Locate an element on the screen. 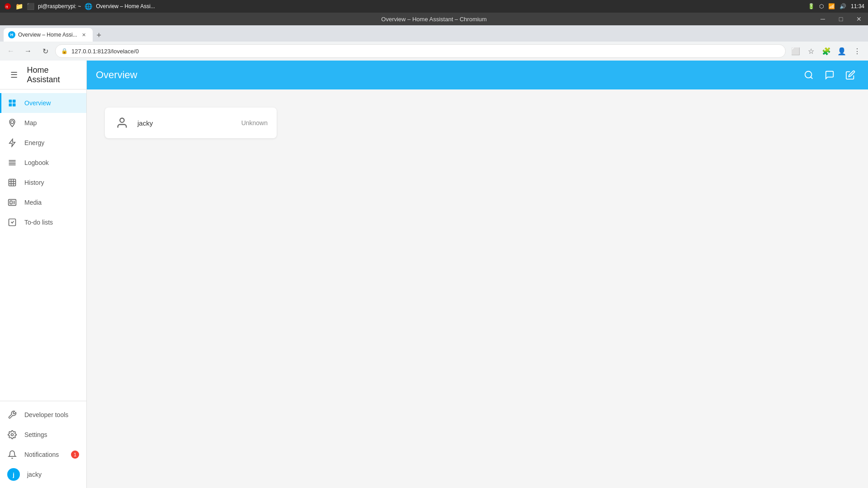 The width and height of the screenshot is (868, 488). terminal-label: pi@raspberrypi: ~ is located at coordinates (60, 6).